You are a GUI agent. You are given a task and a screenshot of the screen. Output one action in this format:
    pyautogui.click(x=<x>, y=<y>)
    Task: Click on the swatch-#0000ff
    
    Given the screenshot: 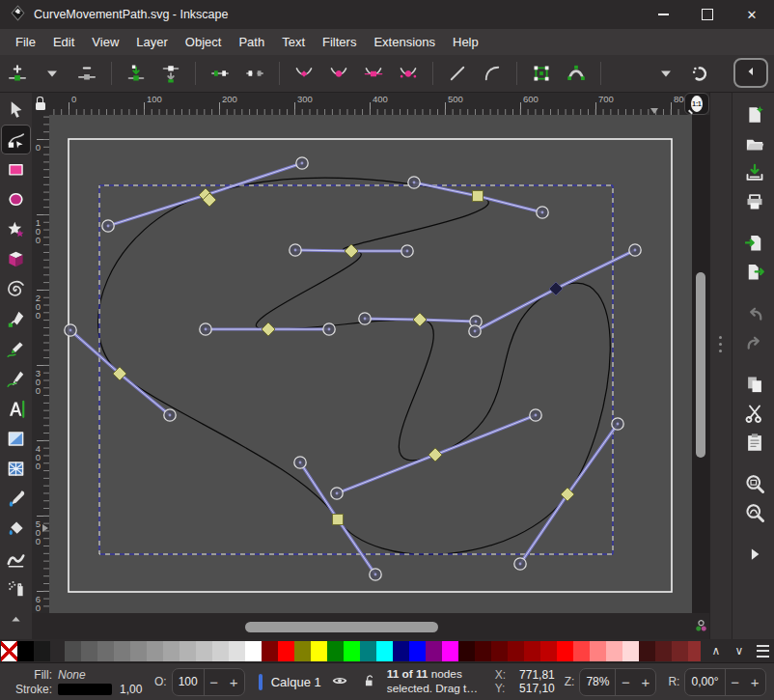 What is the action you would take?
    pyautogui.click(x=417, y=651)
    